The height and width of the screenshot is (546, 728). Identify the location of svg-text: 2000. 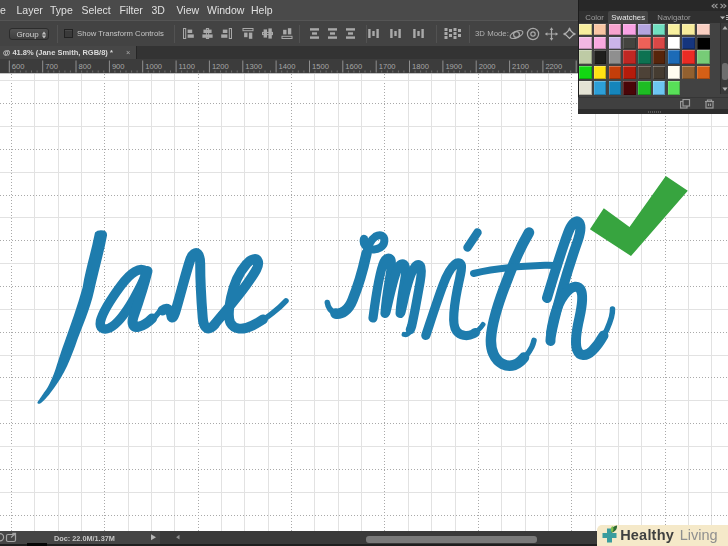
(488, 66).